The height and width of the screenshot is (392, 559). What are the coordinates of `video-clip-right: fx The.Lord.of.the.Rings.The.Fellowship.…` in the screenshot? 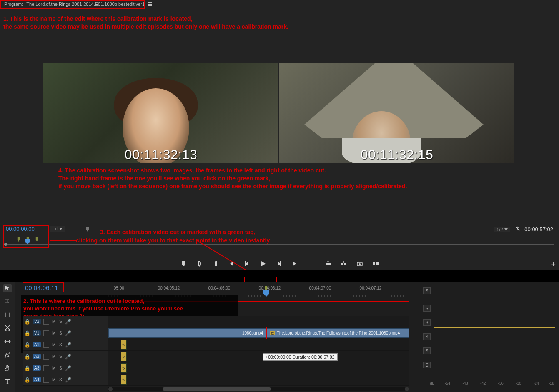 It's located at (338, 333).